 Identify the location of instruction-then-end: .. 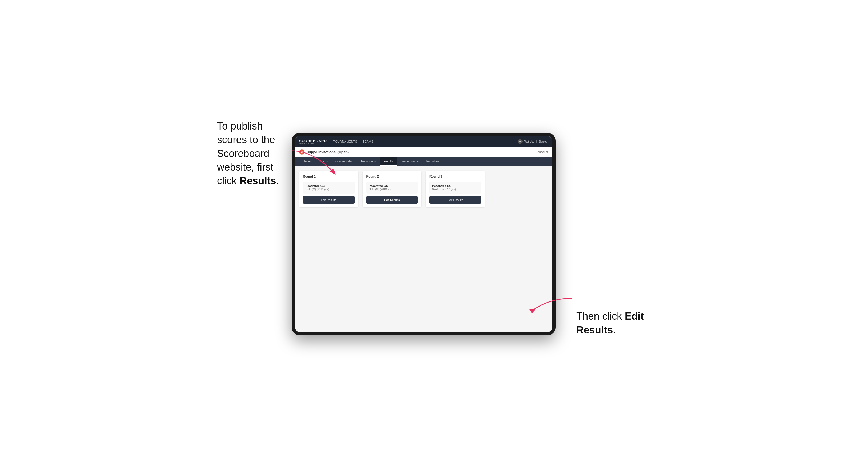
(615, 330).